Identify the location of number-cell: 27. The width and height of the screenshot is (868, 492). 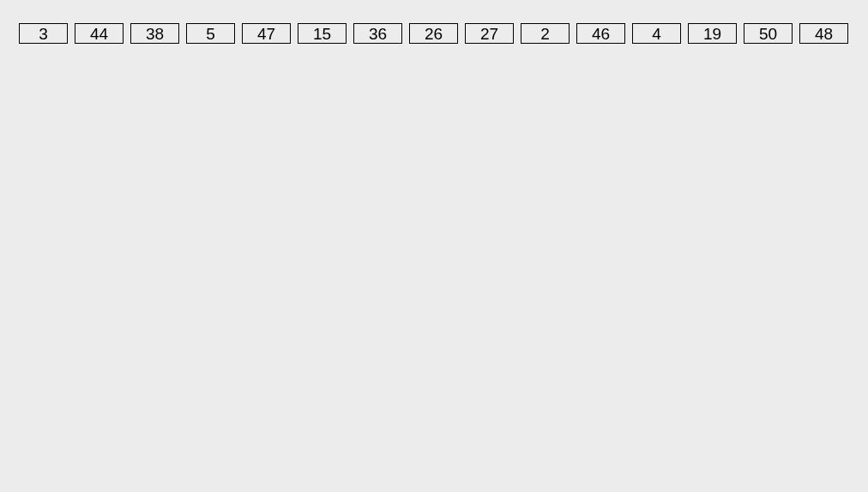
(489, 33).